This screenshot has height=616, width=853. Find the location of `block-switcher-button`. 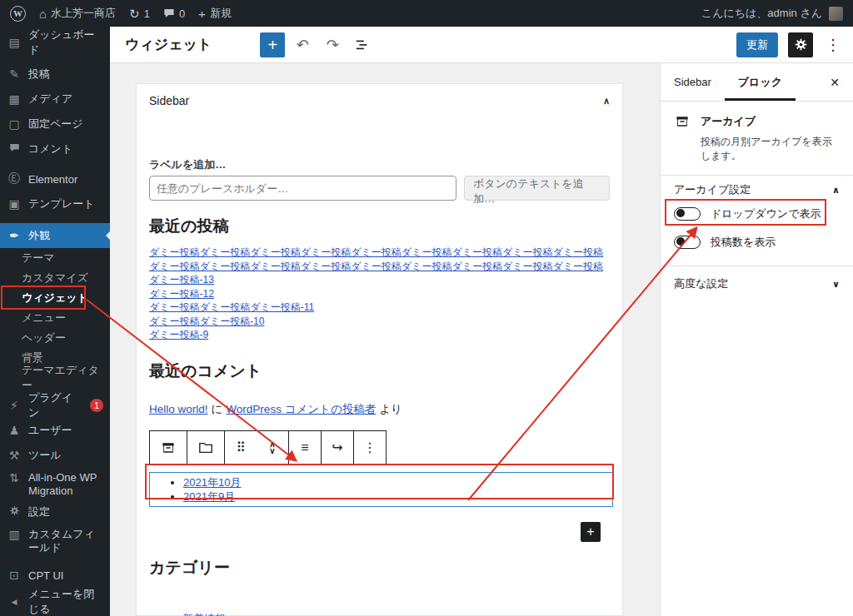

block-switcher-button is located at coordinates (168, 448).